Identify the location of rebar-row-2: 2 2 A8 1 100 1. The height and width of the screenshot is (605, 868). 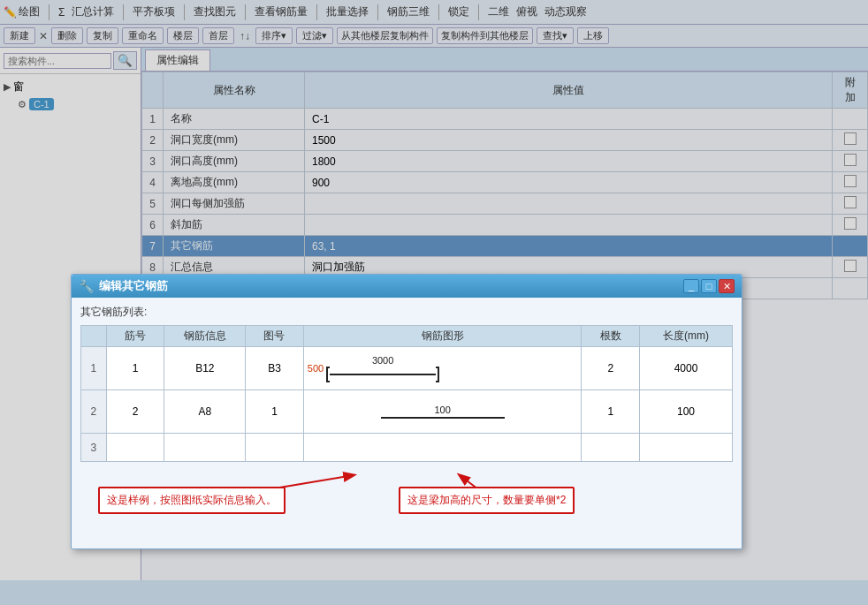
(407, 412).